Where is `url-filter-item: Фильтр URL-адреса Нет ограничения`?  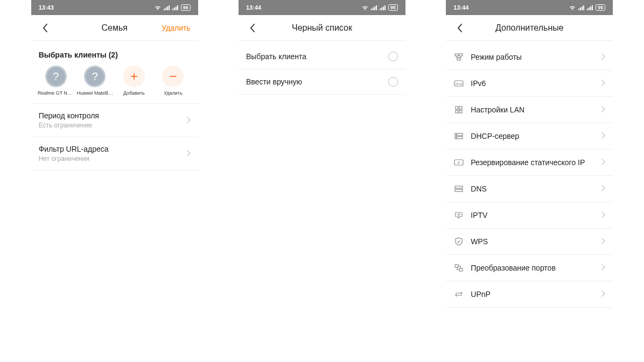 url-filter-item: Фильтр URL-адреса Нет ограничения is located at coordinates (115, 154).